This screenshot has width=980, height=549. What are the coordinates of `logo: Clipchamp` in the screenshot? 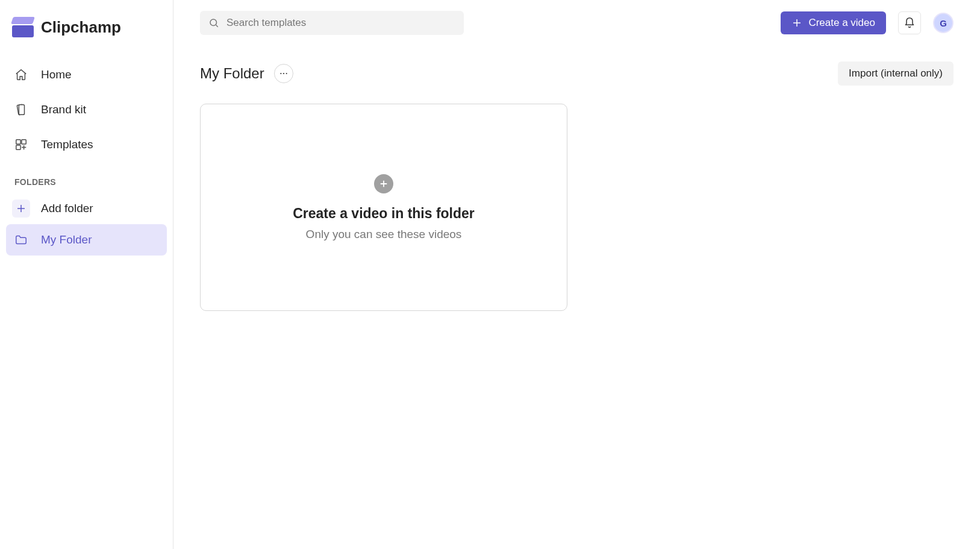 It's located at (87, 33).